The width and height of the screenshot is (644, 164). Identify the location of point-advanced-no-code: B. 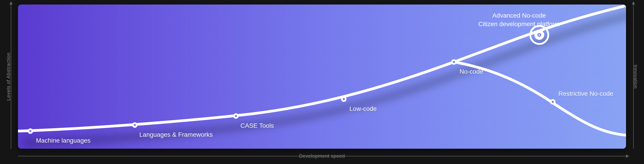
(540, 35).